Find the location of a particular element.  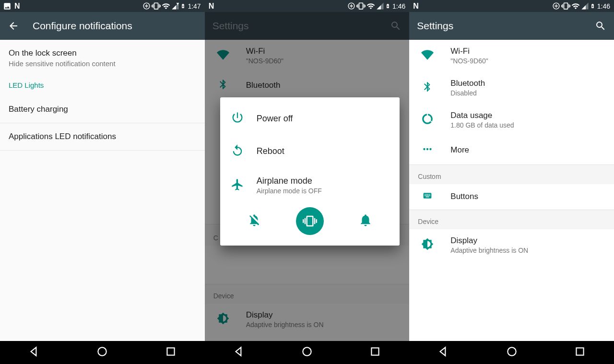

display-title: Display is located at coordinates (528, 241).